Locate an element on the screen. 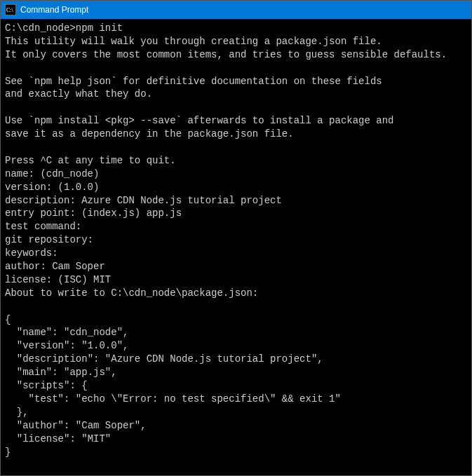 This screenshot has height=476, width=472. output-line: test command: is located at coordinates (43, 226).